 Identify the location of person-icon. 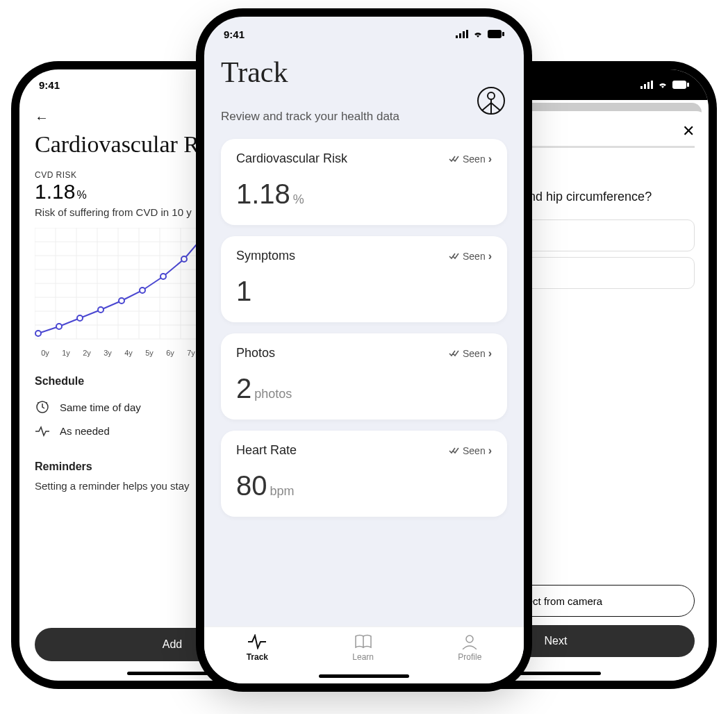
(470, 642).